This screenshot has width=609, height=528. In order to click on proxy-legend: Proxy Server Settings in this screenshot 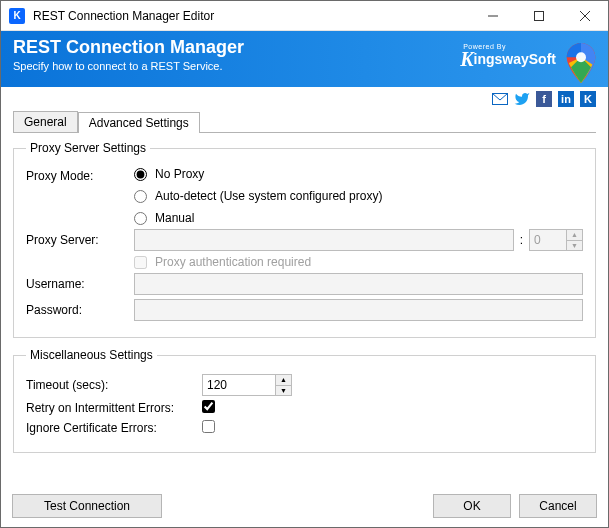, I will do `click(88, 148)`.